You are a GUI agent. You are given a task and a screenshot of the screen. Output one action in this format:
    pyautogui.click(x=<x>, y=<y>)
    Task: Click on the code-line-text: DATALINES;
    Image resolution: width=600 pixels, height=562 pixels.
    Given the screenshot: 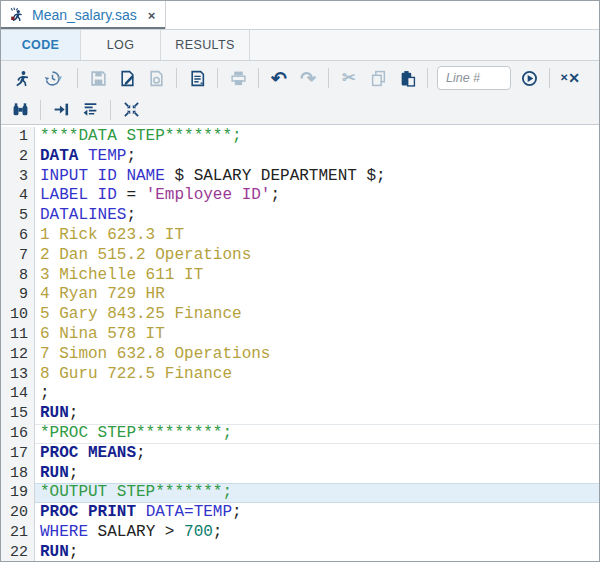 What is the action you would take?
    pyautogui.click(x=317, y=216)
    